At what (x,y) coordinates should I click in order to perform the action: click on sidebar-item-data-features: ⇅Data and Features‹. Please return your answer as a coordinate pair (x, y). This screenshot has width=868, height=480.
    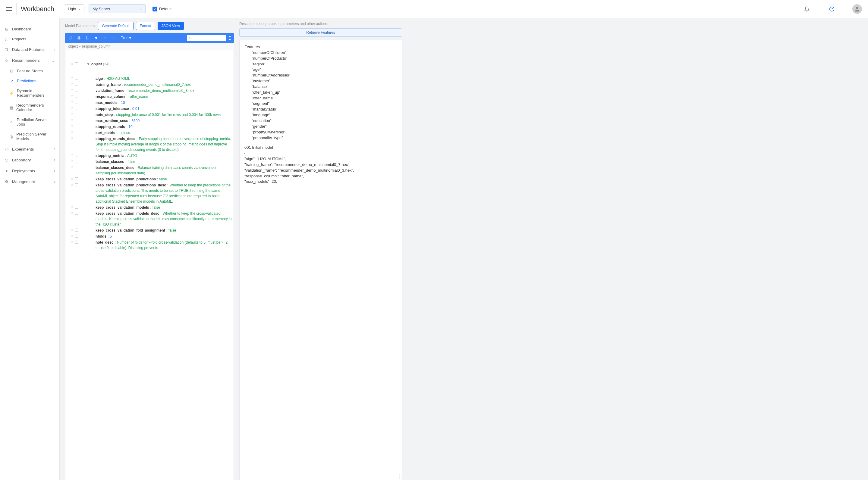
    Looking at the image, I should click on (30, 49).